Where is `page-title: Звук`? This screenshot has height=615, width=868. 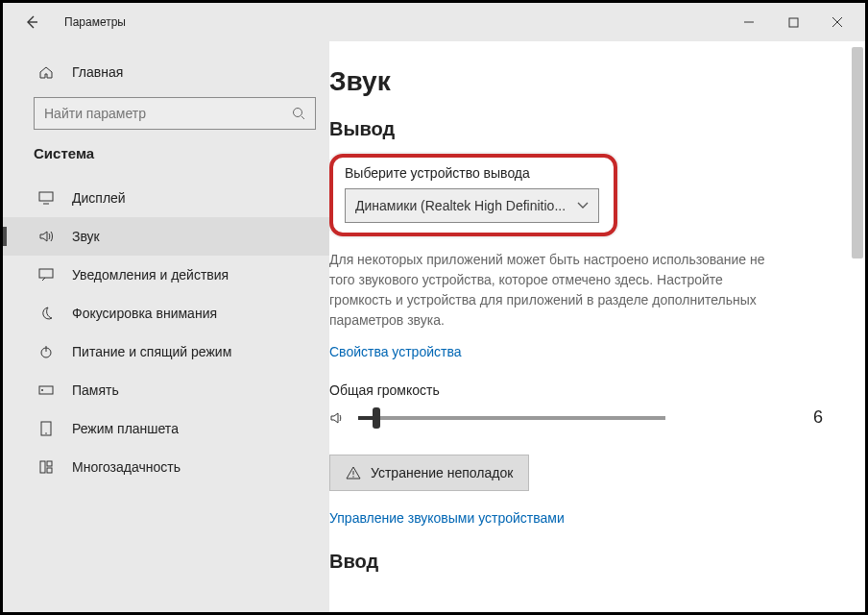
page-title: Звук is located at coordinates (586, 82).